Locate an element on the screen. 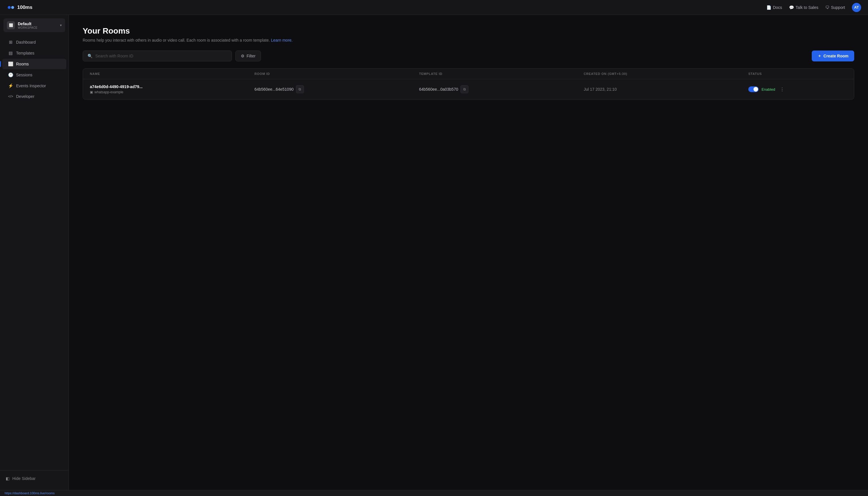 The image size is (868, 496). hide-sidebar-label: Hide Sidebar is located at coordinates (24, 478).